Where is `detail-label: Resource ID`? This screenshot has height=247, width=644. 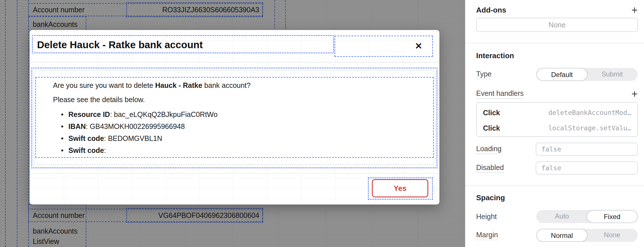 detail-label: Resource ID is located at coordinates (89, 114).